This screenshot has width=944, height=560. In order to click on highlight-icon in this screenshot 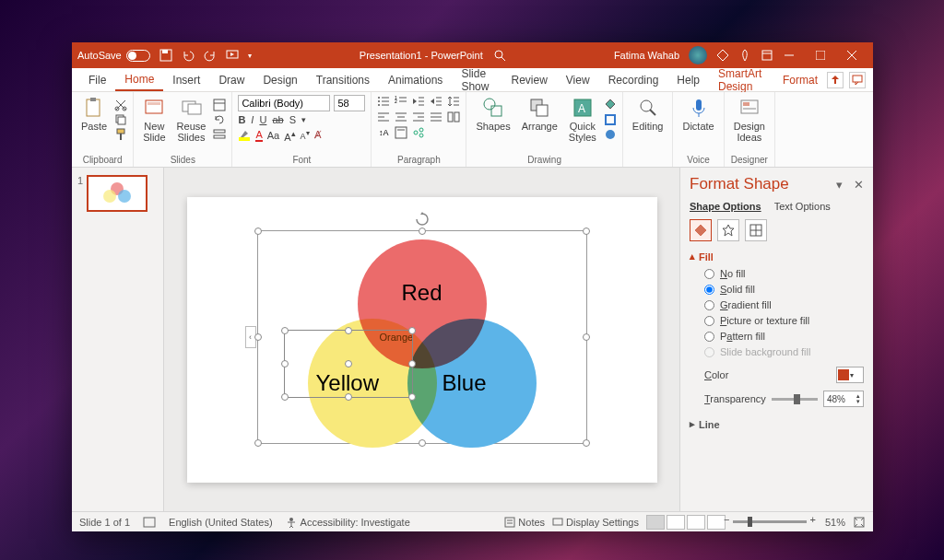, I will do `click(244, 135)`.